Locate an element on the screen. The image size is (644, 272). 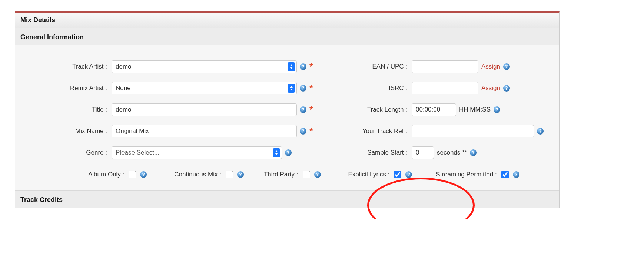
remix-artist-select: None is located at coordinates (204, 88).